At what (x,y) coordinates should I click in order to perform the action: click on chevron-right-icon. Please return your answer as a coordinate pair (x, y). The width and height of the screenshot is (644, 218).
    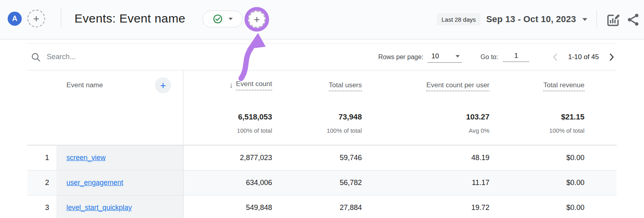
    Looking at the image, I should click on (611, 57).